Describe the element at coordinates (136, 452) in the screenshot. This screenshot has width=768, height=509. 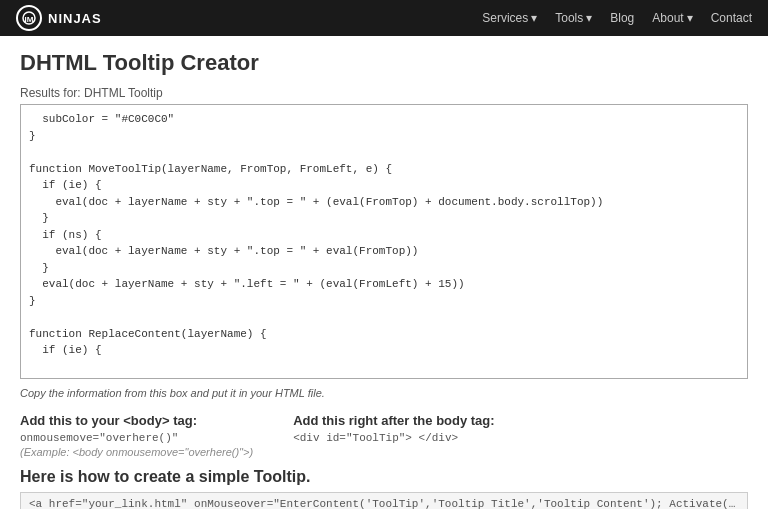
I see `body-tag-example: (Example: <body onmousemove="overhere()"…` at that location.